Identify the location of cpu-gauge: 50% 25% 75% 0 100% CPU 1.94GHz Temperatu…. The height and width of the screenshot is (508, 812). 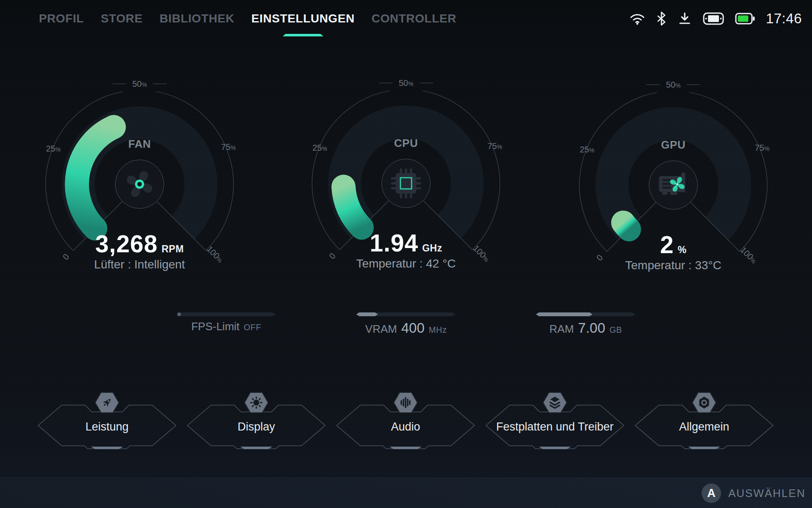
(406, 183).